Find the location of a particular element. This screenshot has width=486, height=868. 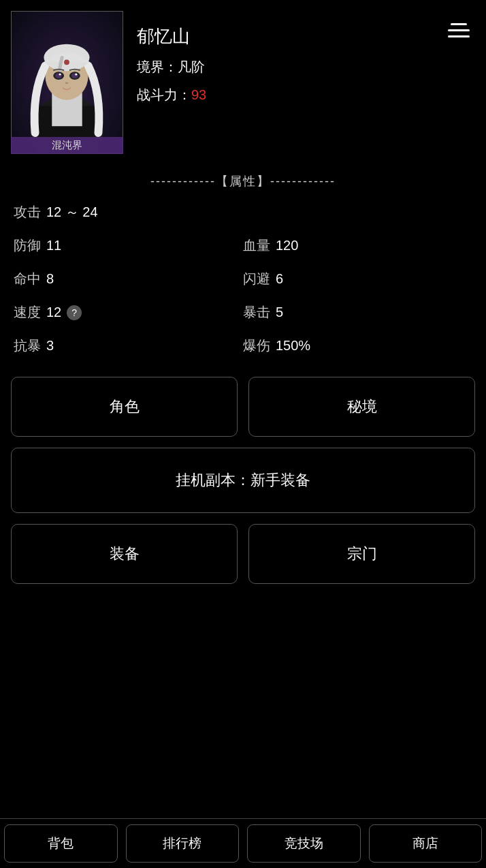

hp-attr: 血量 120 is located at coordinates (358, 245).